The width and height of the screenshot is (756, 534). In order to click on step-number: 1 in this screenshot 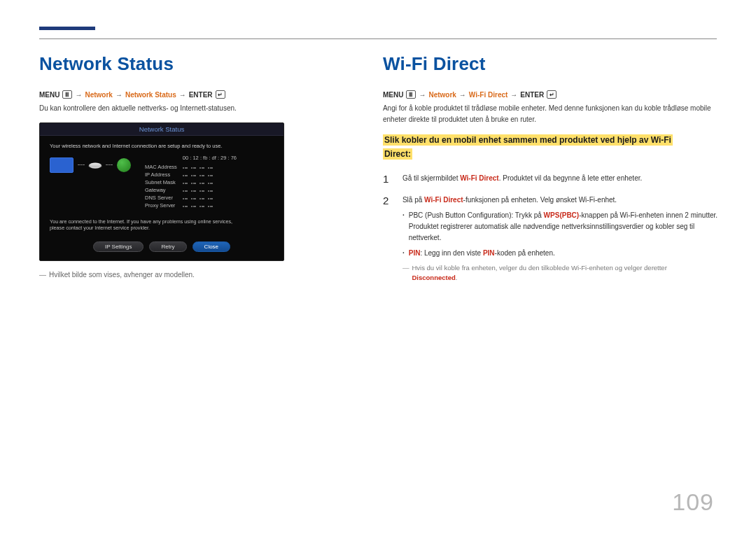, I will do `click(388, 179)`.